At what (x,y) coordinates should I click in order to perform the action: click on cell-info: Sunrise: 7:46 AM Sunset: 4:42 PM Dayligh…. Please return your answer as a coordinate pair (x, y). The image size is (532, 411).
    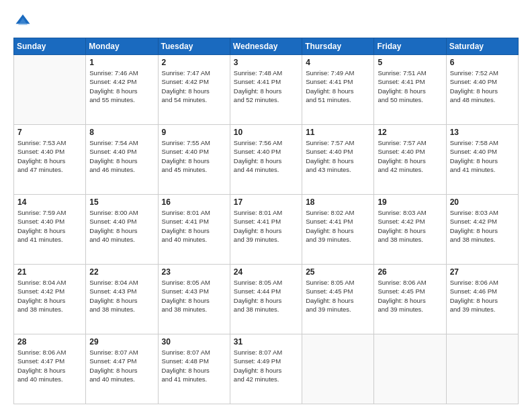
    Looking at the image, I should click on (122, 86).